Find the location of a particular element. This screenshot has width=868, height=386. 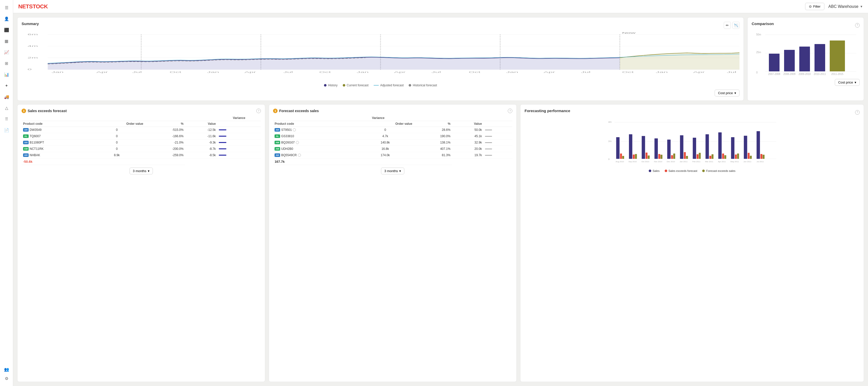

comparison-title: Comparison is located at coordinates (763, 24).